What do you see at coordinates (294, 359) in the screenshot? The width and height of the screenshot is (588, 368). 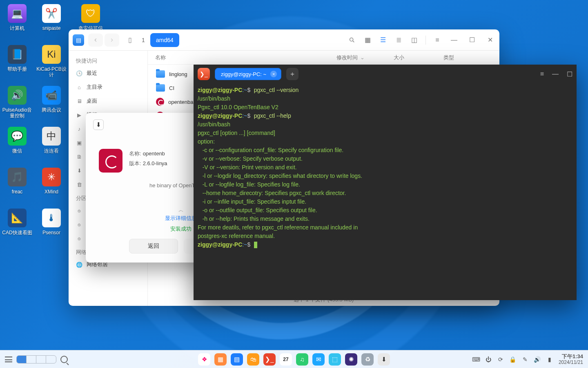 I see `dock: ❖ ▦ ▤ 🛍 ❯_ 27 ♫ ✉ ⬚ ✺ ♻ ⬇` at bounding box center [294, 359].